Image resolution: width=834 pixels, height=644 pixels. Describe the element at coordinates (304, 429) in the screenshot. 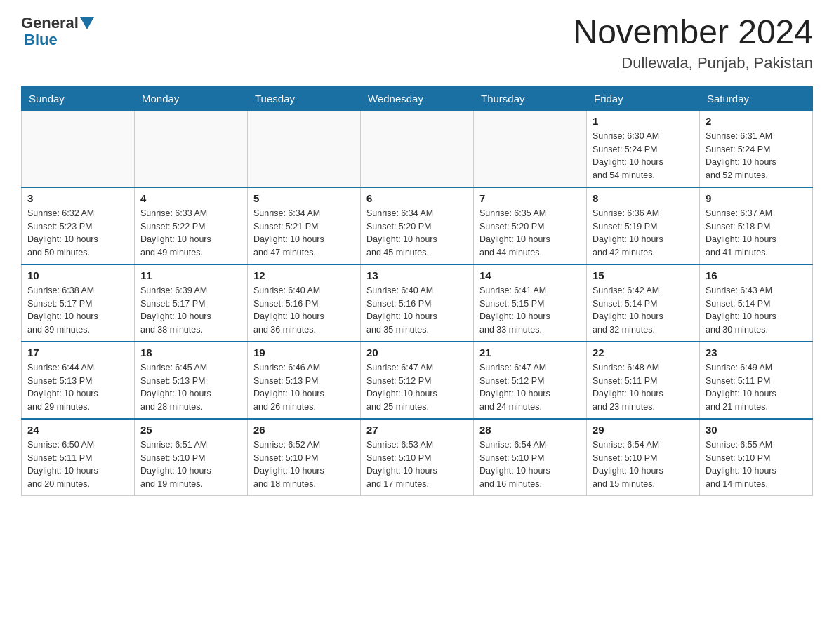

I see `day-number: 26` at that location.